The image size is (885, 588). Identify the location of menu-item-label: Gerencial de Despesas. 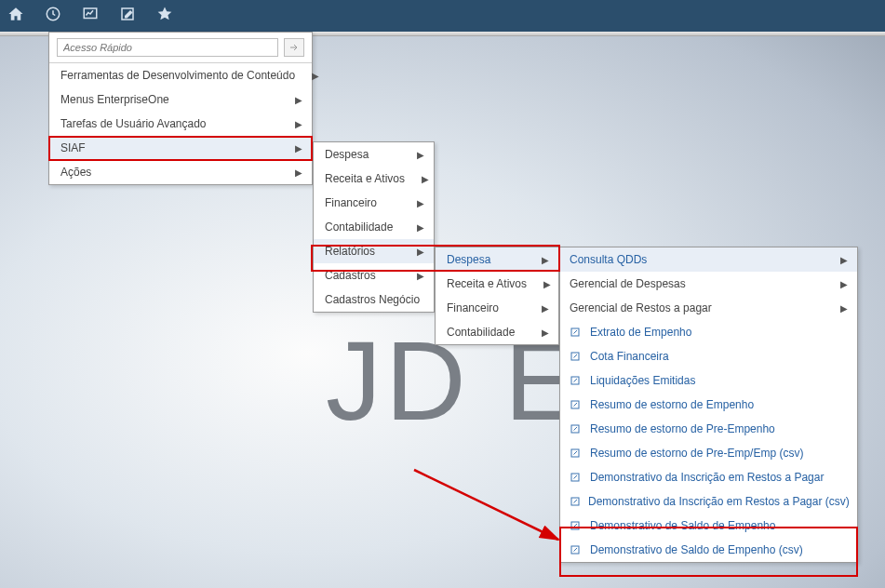
(696, 284).